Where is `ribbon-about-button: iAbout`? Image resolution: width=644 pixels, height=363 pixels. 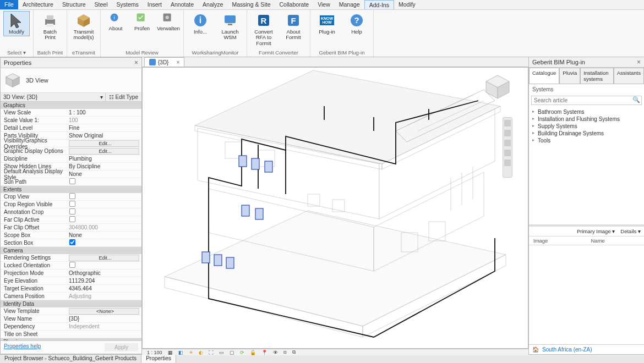 ribbon-about-button: iAbout is located at coordinates (116, 22).